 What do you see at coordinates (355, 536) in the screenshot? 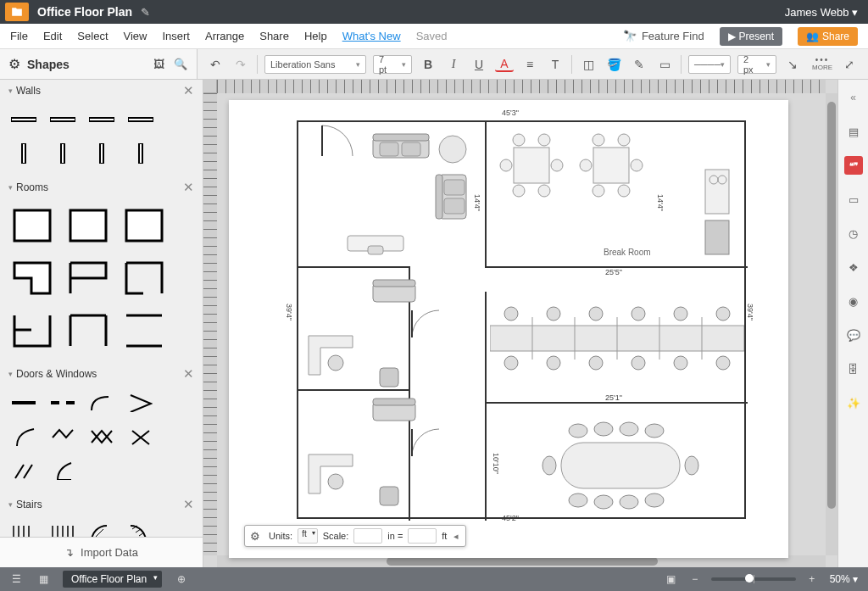
I see `units-toolbar: ⚙ Units: ft Scale: in = ft ◂` at bounding box center [355, 536].